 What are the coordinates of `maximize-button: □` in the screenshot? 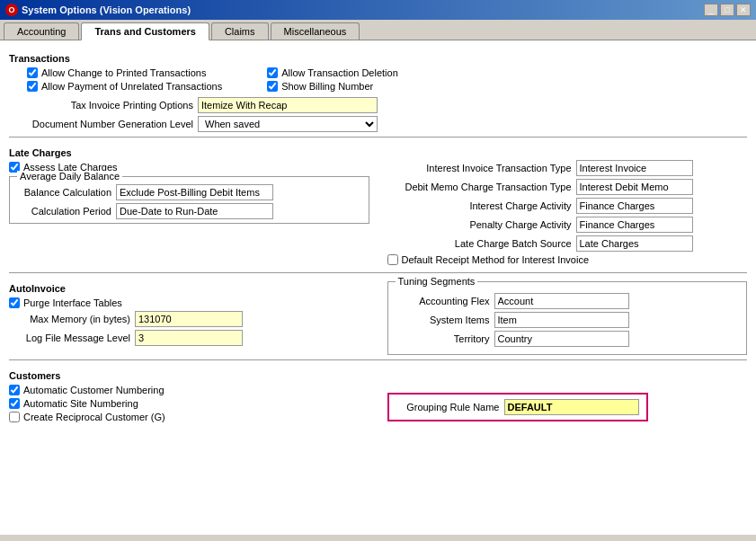 It's located at (727, 10).